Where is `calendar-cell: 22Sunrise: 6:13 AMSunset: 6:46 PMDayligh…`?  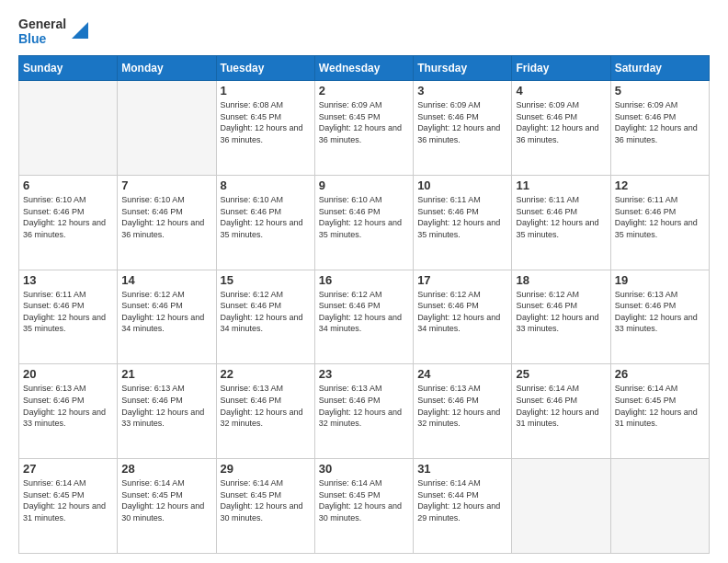
calendar-cell: 22Sunrise: 6:13 AMSunset: 6:46 PMDayligh… is located at coordinates (265, 412).